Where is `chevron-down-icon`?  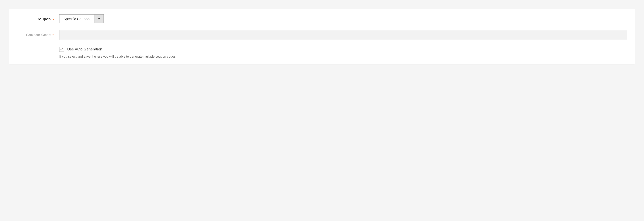
chevron-down-icon is located at coordinates (99, 19).